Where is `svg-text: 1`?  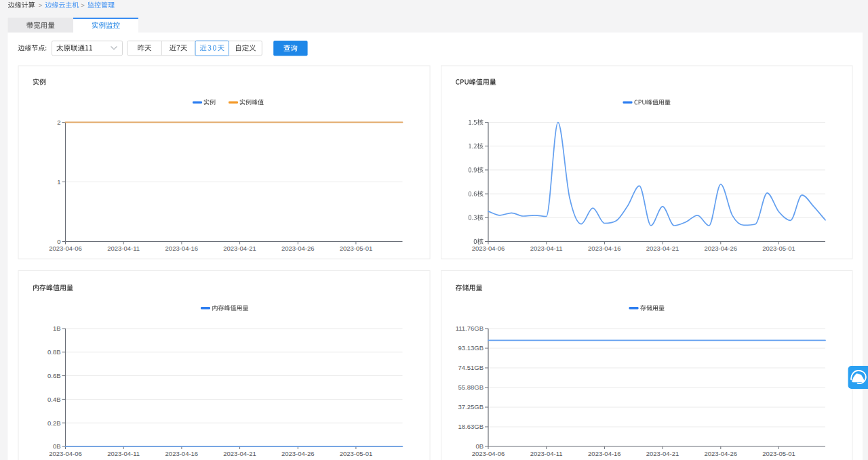
svg-text: 1 is located at coordinates (58, 182).